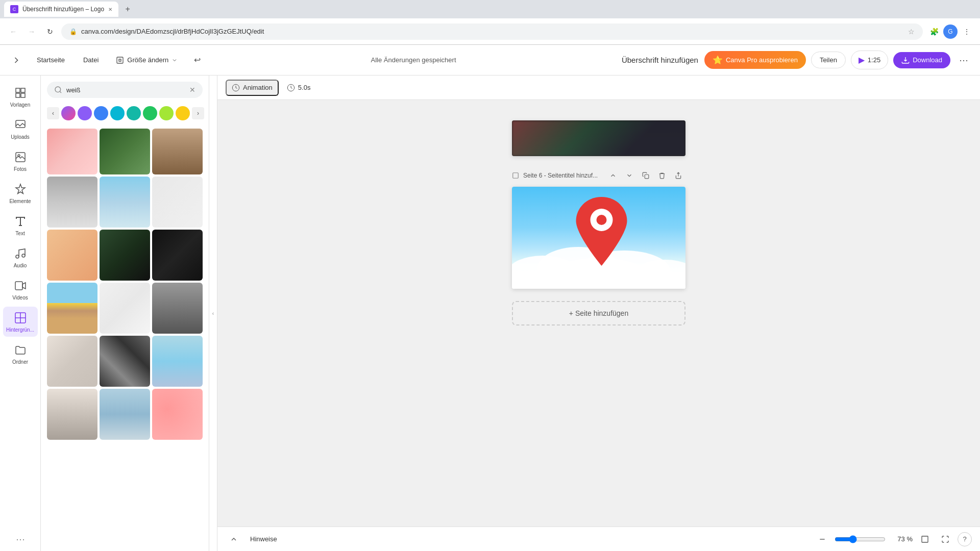 The height and width of the screenshot is (551, 980). What do you see at coordinates (16, 60) in the screenshot?
I see `home-button` at bounding box center [16, 60].